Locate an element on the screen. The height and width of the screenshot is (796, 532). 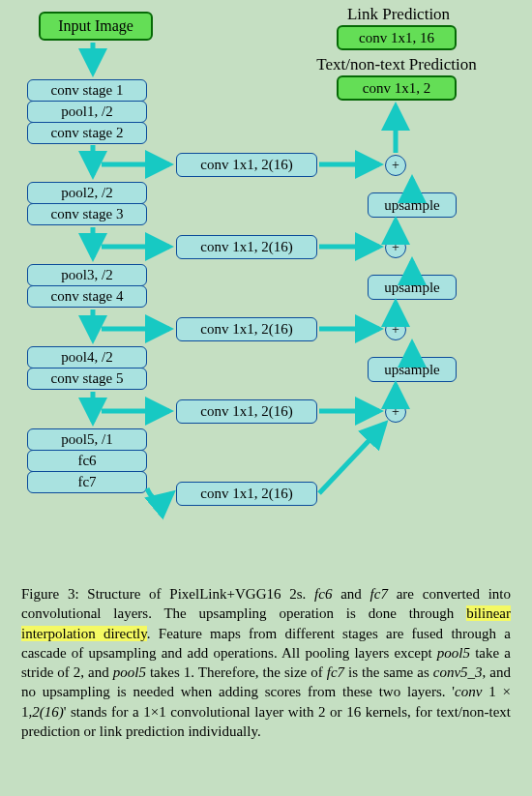
conv-mid-4: conv 1x1, 2(16) is located at coordinates (247, 412).